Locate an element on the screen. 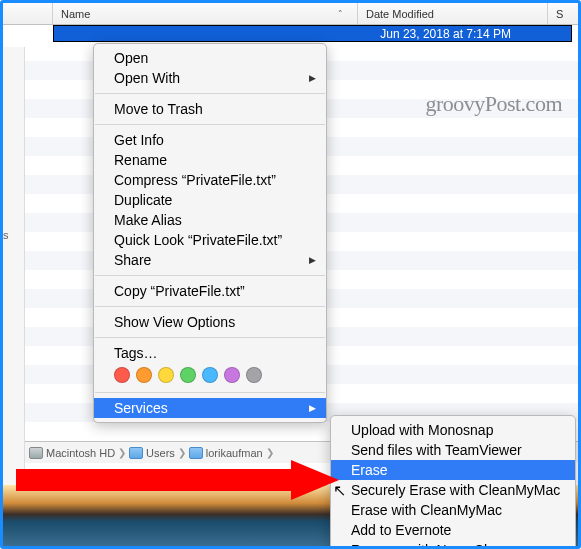  menu-duplicate: Duplicate is located at coordinates (210, 200).